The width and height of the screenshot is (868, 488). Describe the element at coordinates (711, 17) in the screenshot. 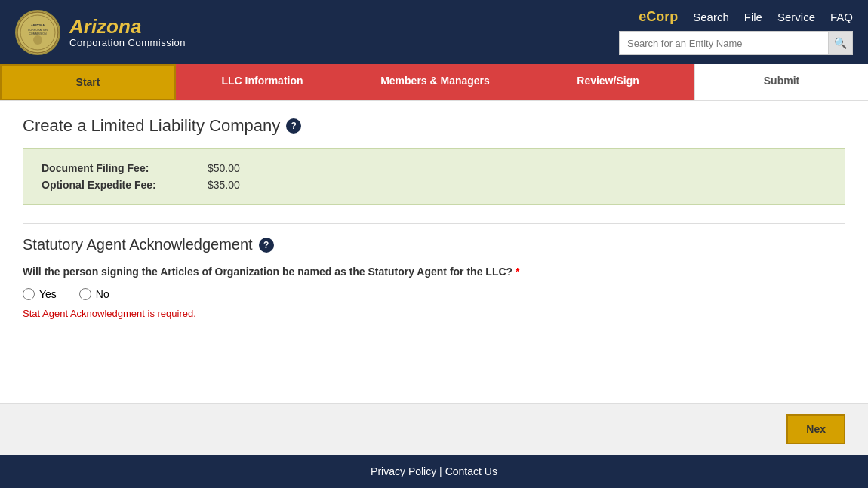

I see `search-link: Search` at that location.